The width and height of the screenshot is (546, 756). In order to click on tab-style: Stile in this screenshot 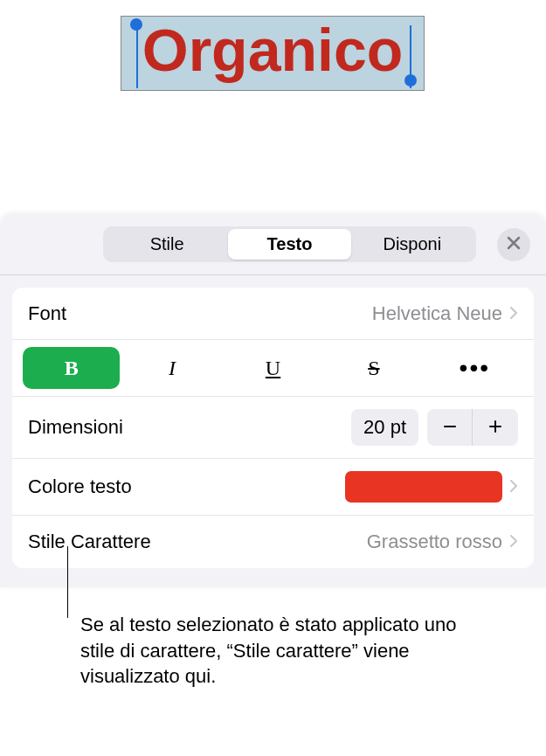, I will do `click(167, 245)`.